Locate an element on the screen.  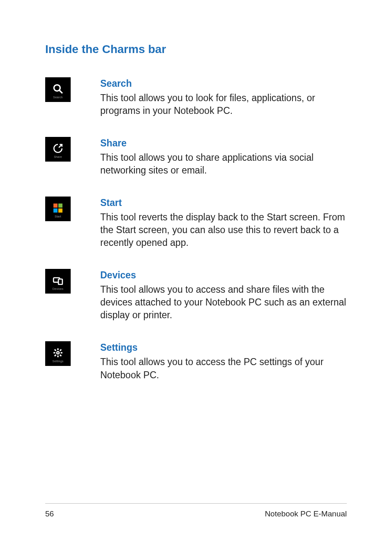
devices-icon is located at coordinates (58, 280).